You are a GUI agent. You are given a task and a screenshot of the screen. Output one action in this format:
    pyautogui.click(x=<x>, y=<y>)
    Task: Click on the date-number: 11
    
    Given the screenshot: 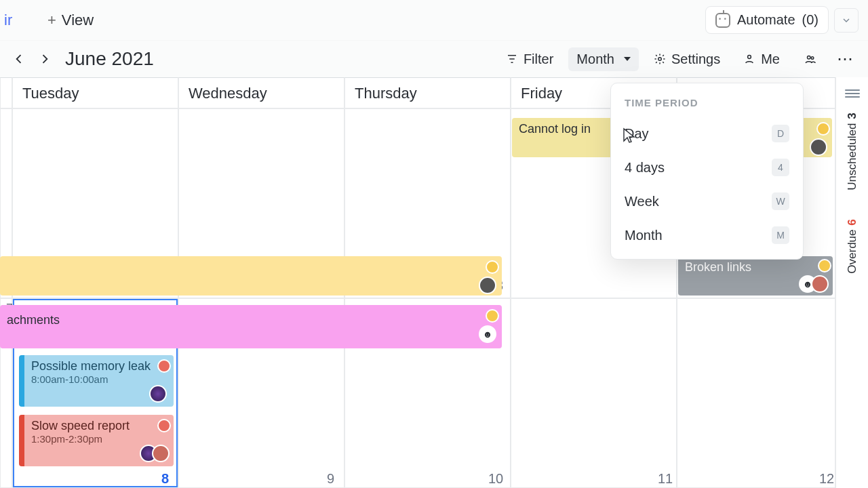 What is the action you would take?
    pyautogui.click(x=665, y=479)
    